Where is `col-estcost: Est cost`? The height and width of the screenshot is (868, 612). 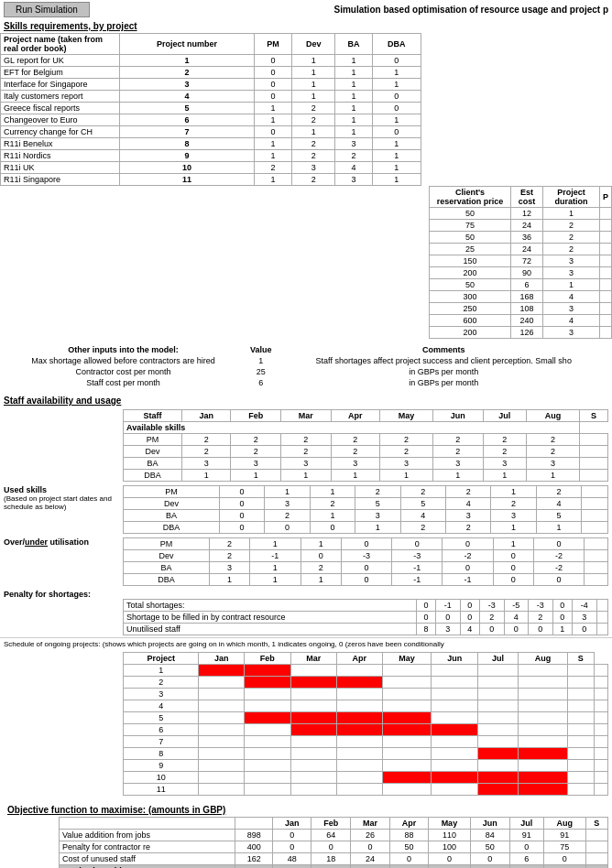 col-estcost: Est cost is located at coordinates (528, 198).